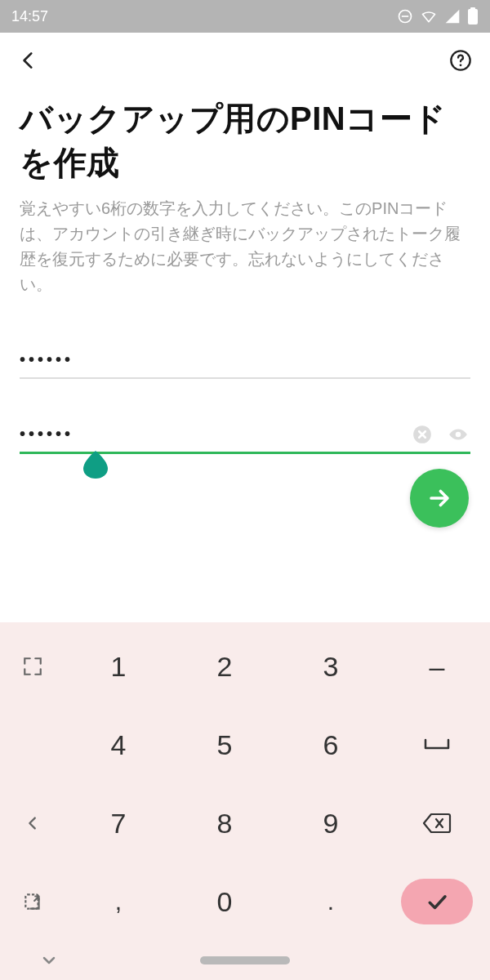 The width and height of the screenshot is (490, 980). I want to click on chevron-left-small-icon, so click(33, 823).